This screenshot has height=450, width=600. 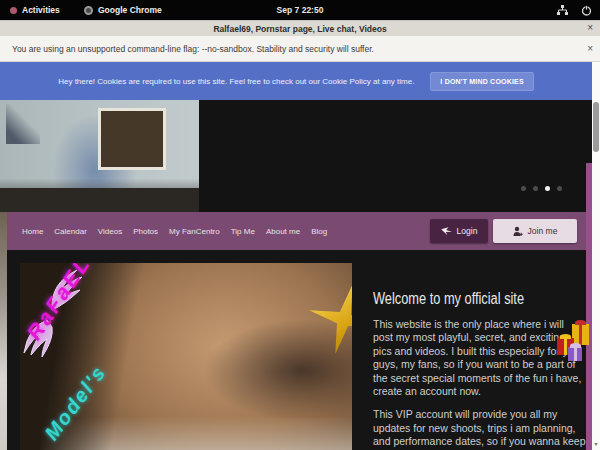 What do you see at coordinates (574, 10) in the screenshot?
I see `system-tray` at bounding box center [574, 10].